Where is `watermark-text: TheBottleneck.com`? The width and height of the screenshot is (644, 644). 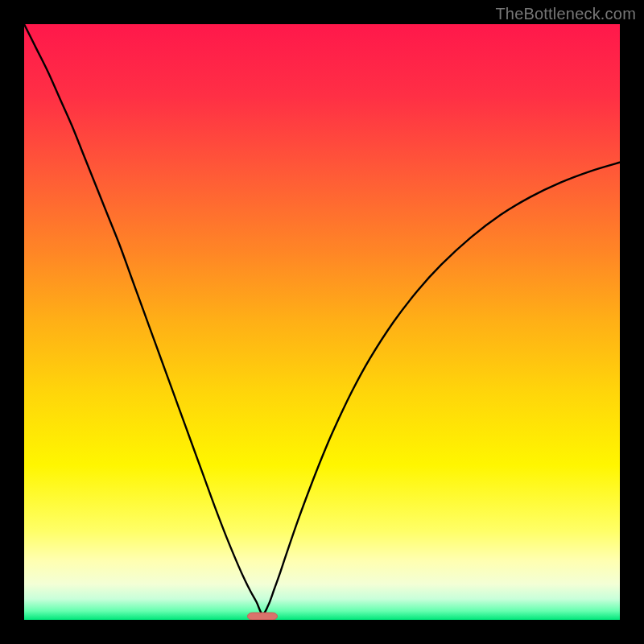
watermark-text: TheBottleneck.com is located at coordinates (565, 14).